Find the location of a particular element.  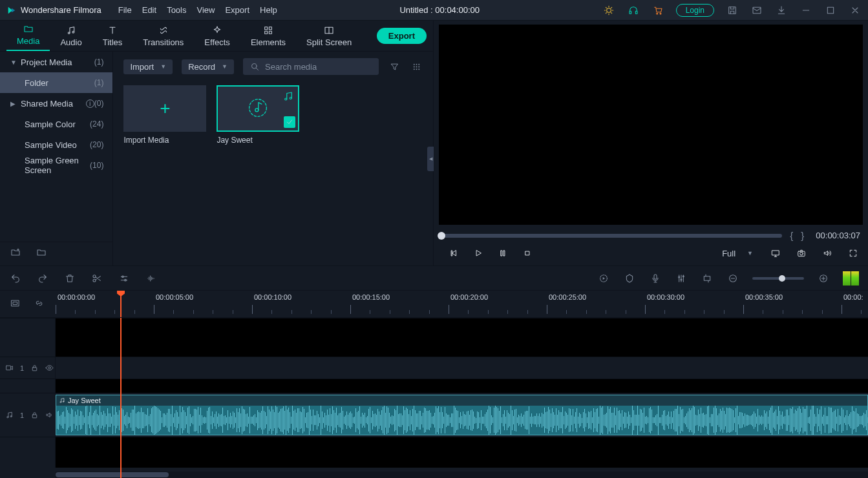

mark-out-icon: } is located at coordinates (803, 235).